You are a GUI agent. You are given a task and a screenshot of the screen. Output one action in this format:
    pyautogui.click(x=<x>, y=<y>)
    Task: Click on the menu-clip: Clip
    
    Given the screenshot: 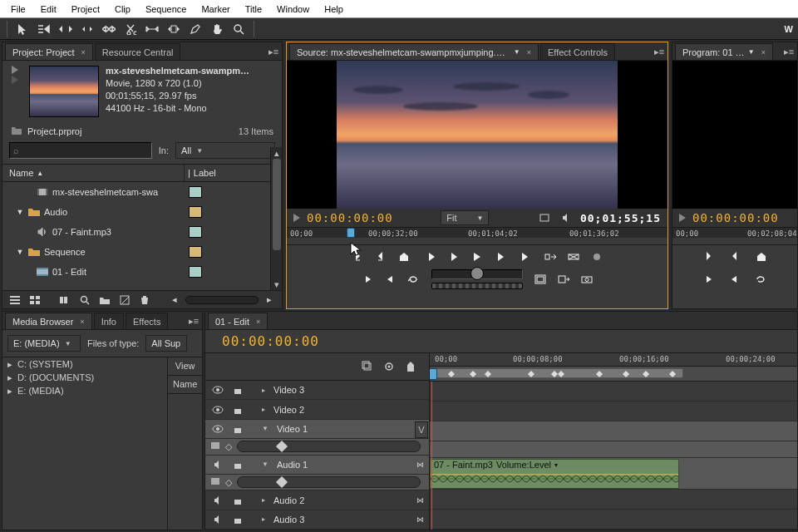 What is the action you would take?
    pyautogui.click(x=123, y=9)
    